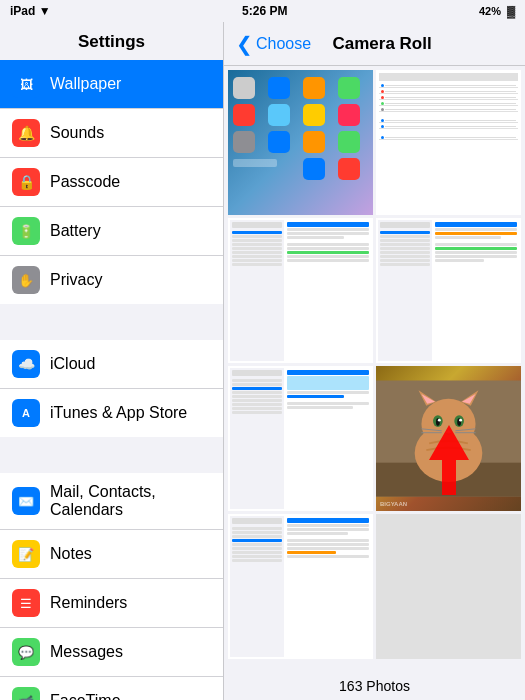 The height and width of the screenshot is (700, 525). What do you see at coordinates (264, 11) in the screenshot?
I see `status-time: 5:26 PM` at bounding box center [264, 11].